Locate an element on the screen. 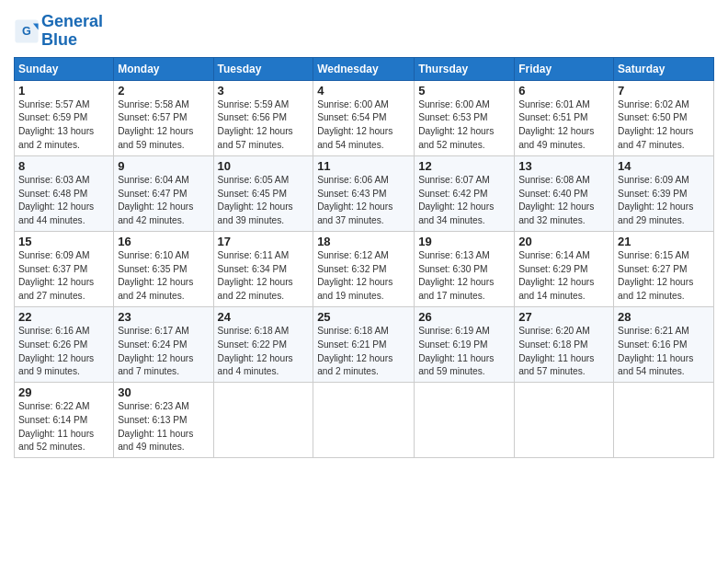  day-number: 17 is located at coordinates (264, 241).